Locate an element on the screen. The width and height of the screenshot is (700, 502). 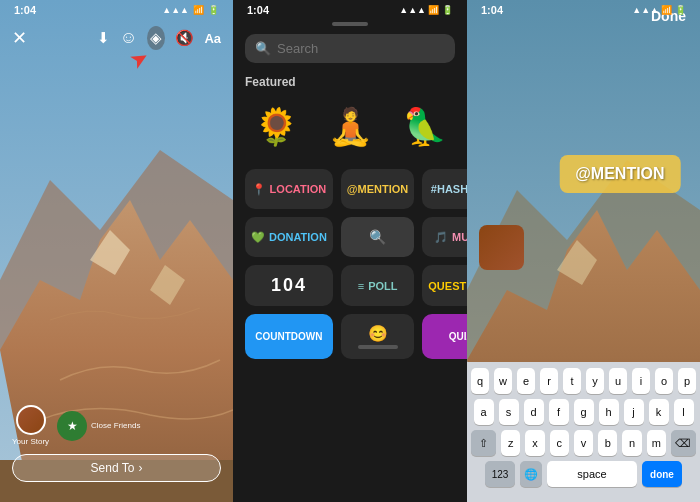
search-input is located at coordinates (361, 48).